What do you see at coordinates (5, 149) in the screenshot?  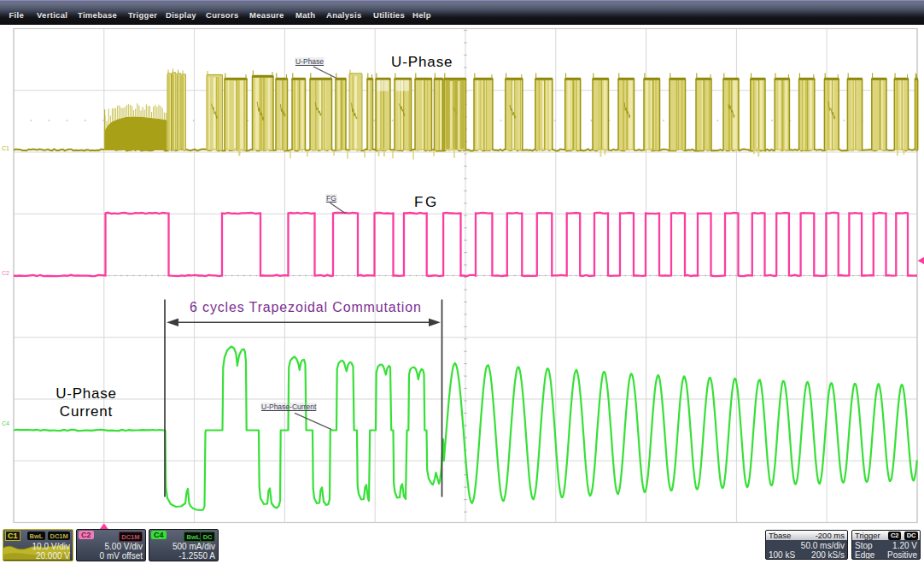 I see `svg-text: C1` at bounding box center [5, 149].